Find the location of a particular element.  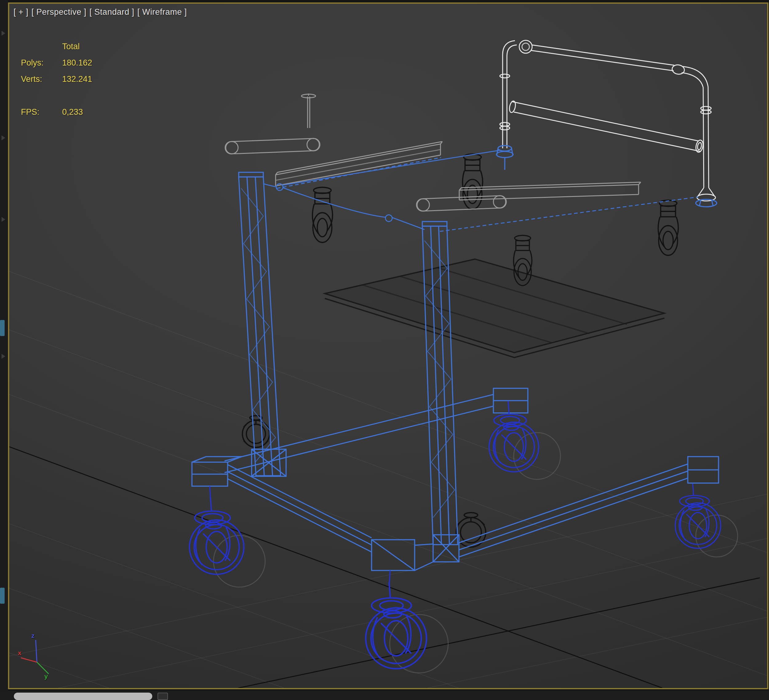

stats-column-header: Total is located at coordinates (71, 47).